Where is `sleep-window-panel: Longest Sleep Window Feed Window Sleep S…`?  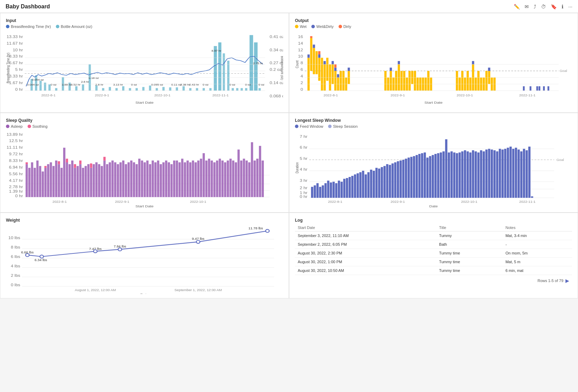
sleep-window-panel: Longest Sleep Window Feed Window Sleep S… is located at coordinates (434, 163).